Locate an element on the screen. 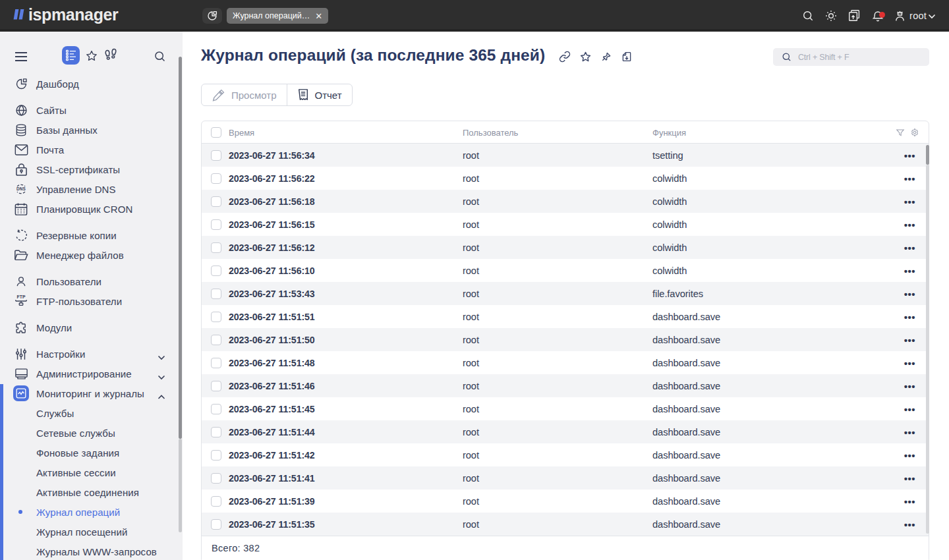  svg-text: FTP is located at coordinates (21, 296).